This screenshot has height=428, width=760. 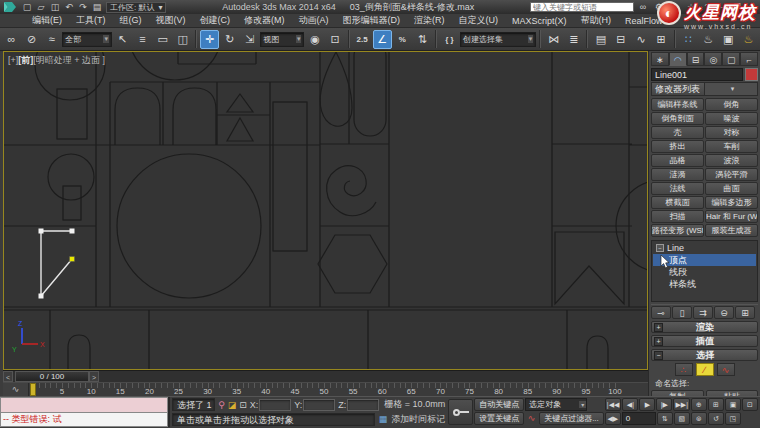 I want to click on modifier-button: 壳, so click(x=678, y=132).